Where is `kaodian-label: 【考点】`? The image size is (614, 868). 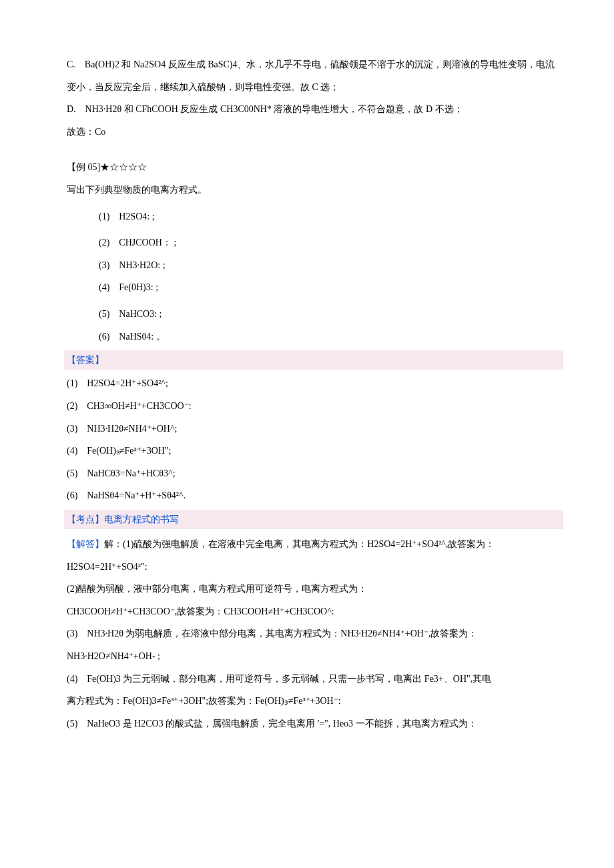
kaodian-label: 【考点】 is located at coordinates (85, 519).